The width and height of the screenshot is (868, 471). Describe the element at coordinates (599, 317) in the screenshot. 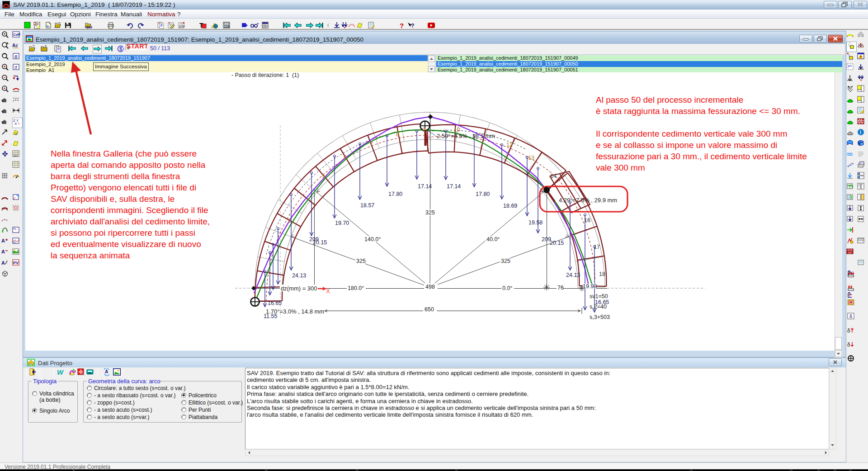

I see `svg-text: s,3+503` at that location.